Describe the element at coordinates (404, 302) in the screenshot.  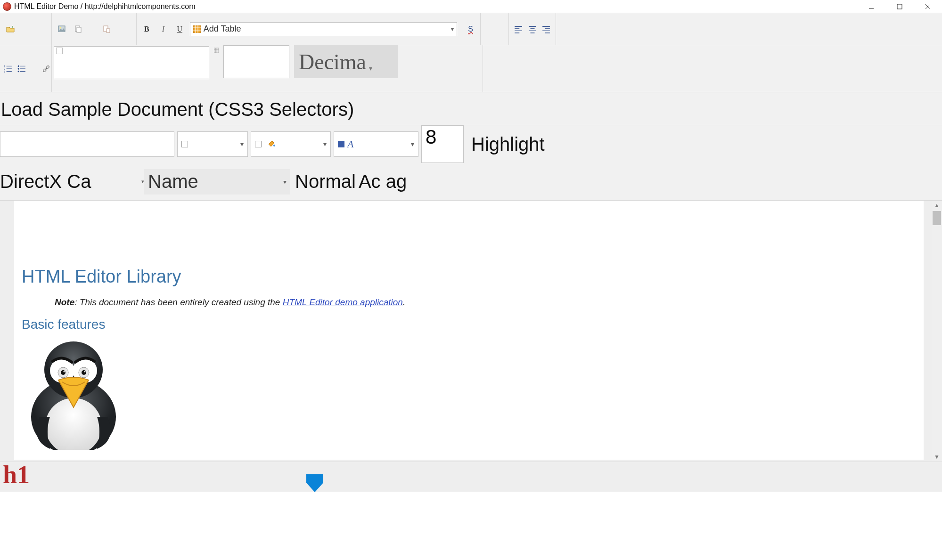
I see `note-tail: .` at that location.